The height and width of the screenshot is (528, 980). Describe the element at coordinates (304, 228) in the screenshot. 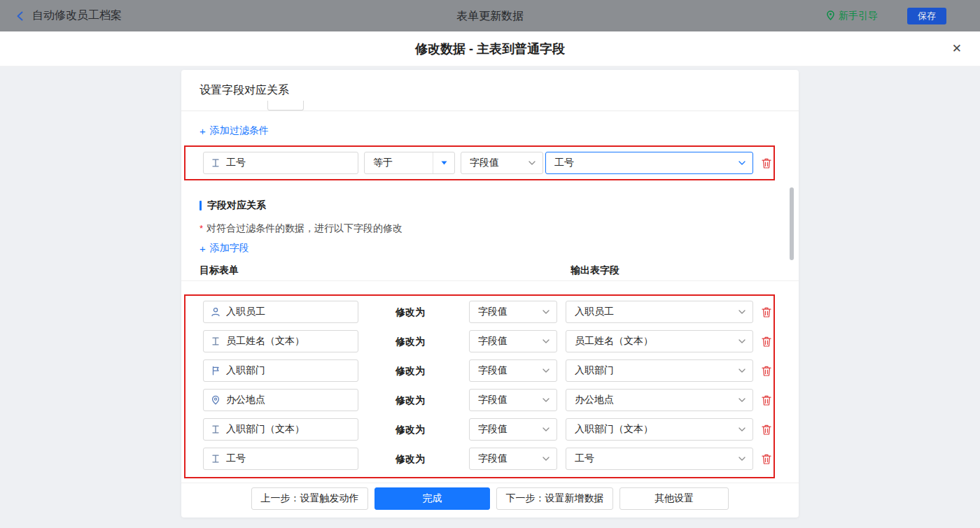

I see `description-text: 对符合过滤条件的数据，进行以下字段的修改` at that location.